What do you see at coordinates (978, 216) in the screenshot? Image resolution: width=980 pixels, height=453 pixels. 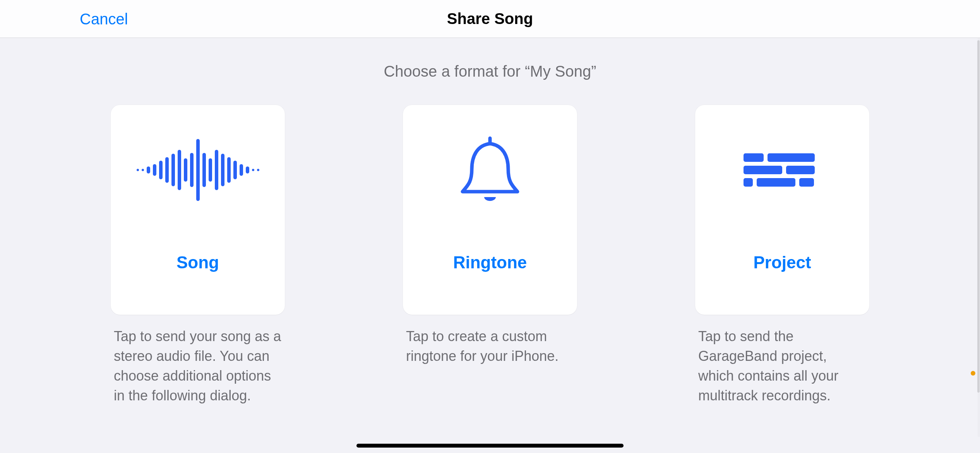 I see `scrollbar-thumb` at bounding box center [978, 216].